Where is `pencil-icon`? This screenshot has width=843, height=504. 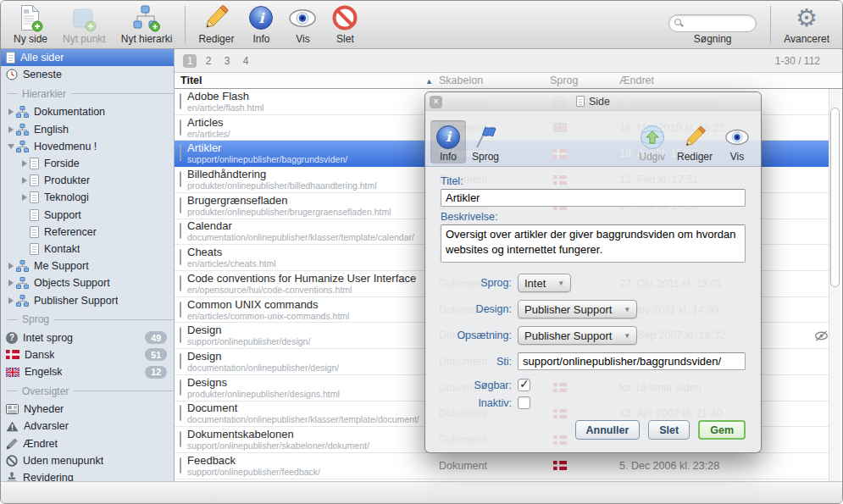 pencil-icon is located at coordinates (12, 444).